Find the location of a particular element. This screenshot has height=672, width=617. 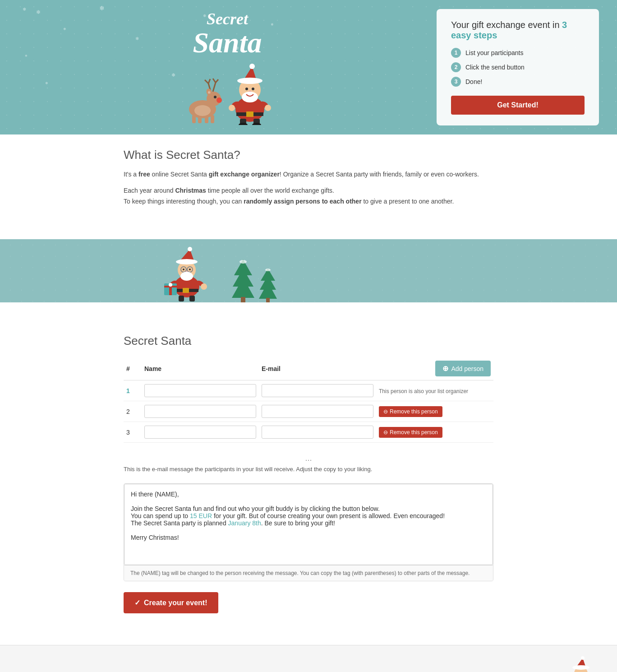

row-2-action-cell: ⊖ Remove this person is located at coordinates (435, 412).